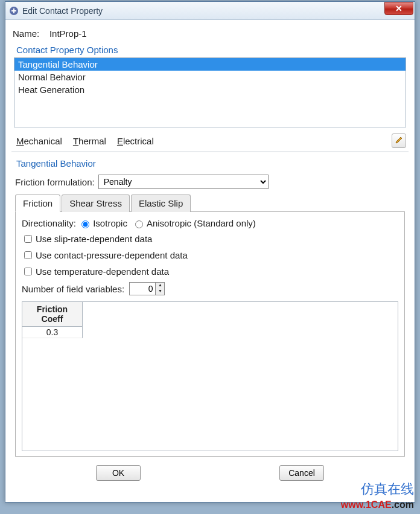 The image size is (420, 514). I want to click on spinner-up: ▲, so click(160, 286).